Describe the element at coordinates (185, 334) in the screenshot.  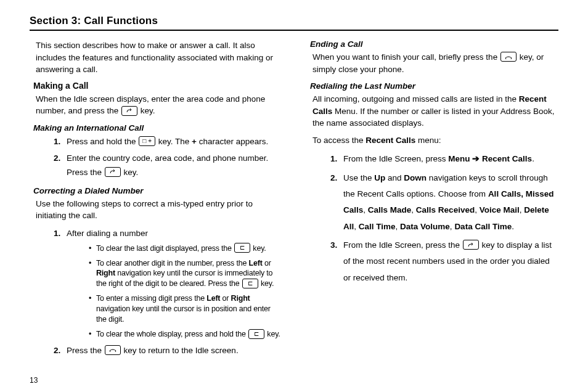
I see `list-item: To clear the whole display, press and ho…` at that location.